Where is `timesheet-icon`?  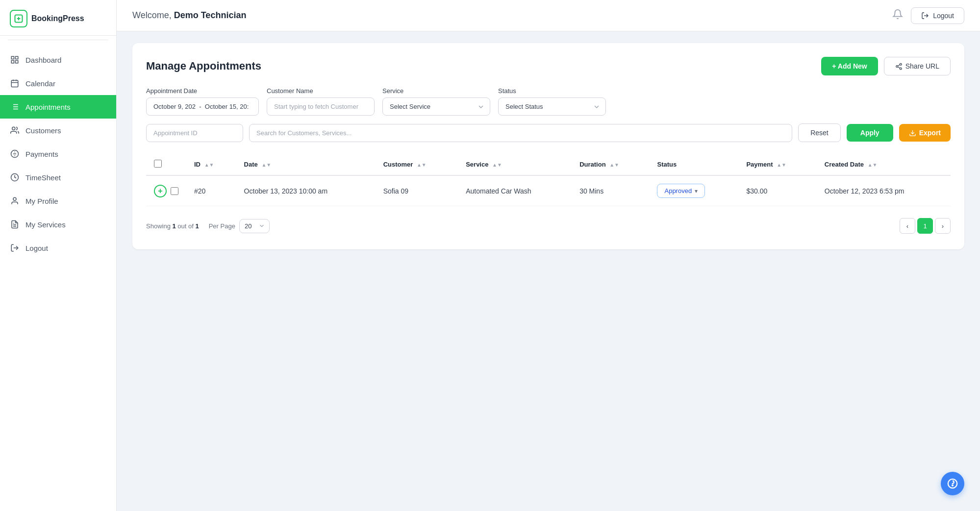 timesheet-icon is located at coordinates (15, 177).